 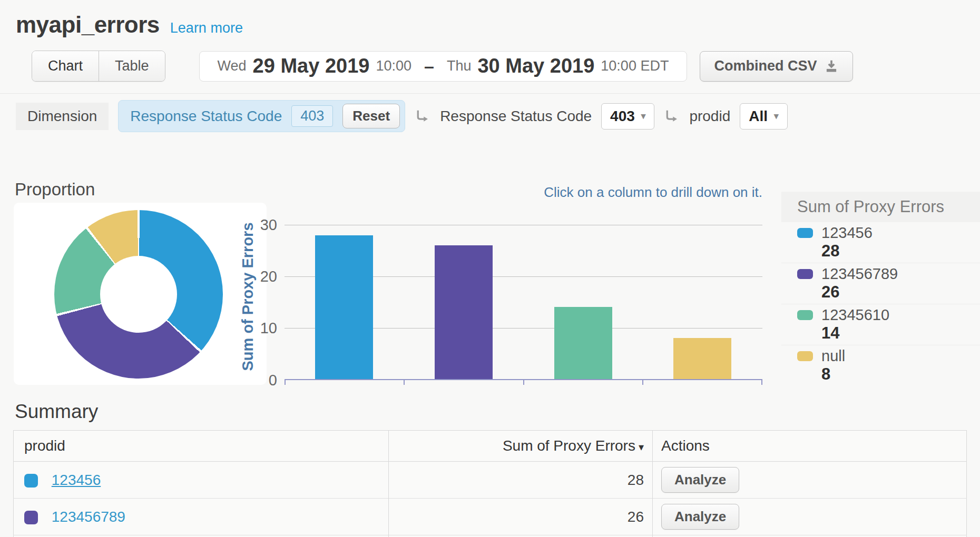 What do you see at coordinates (834, 356) in the screenshot?
I see `legend-label: null` at bounding box center [834, 356].